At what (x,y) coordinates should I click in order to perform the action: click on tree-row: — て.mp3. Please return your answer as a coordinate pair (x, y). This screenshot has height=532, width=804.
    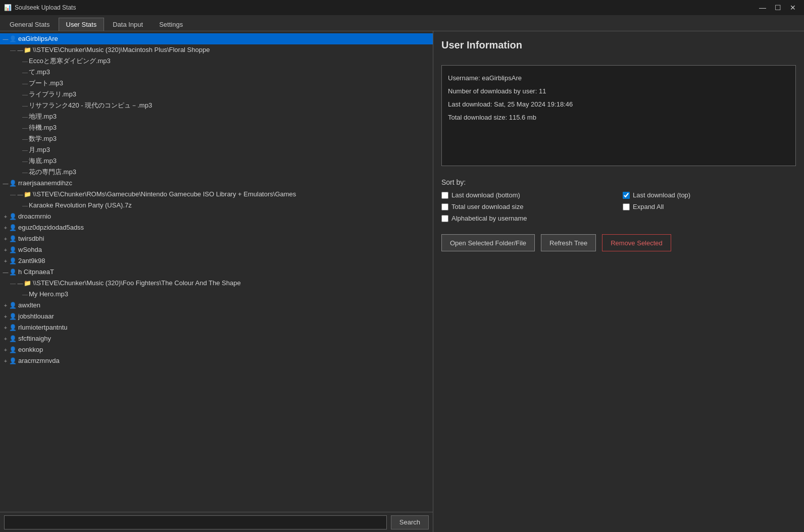
    Looking at the image, I should click on (216, 72).